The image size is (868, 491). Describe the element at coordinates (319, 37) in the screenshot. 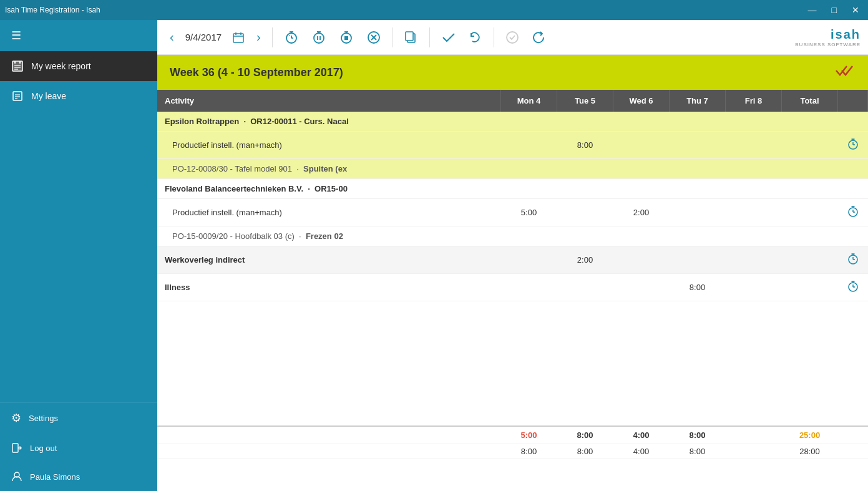

I see `timer-pause-button` at that location.